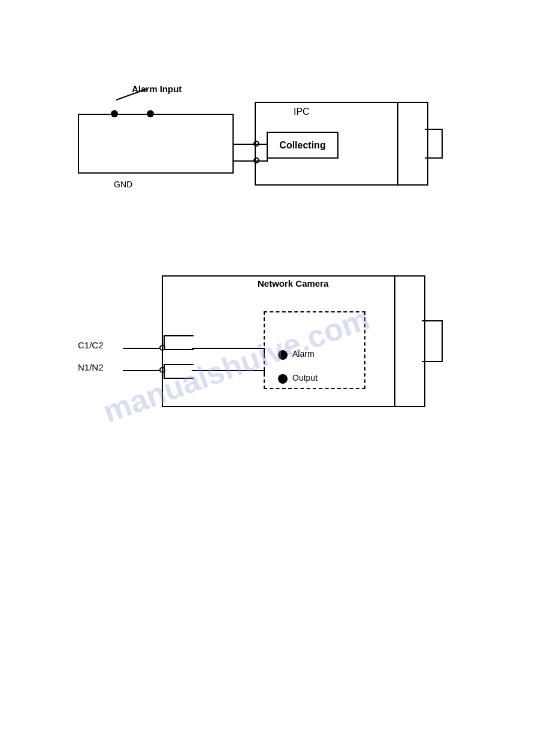 The height and width of the screenshot is (756, 535). I want to click on ipc-line-top, so click(262, 144).